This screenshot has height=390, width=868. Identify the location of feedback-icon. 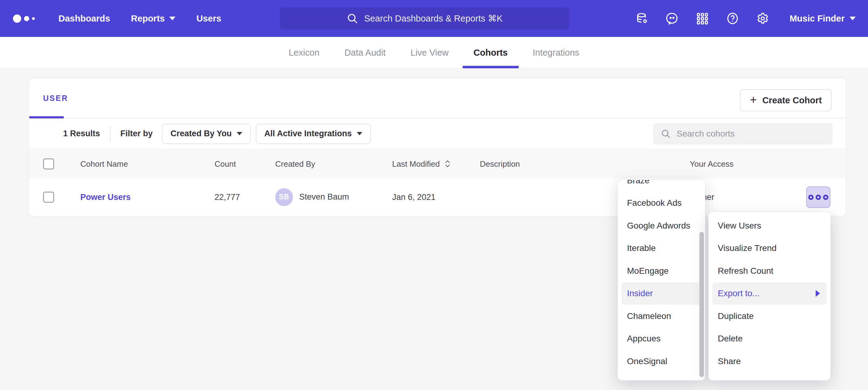
(672, 19).